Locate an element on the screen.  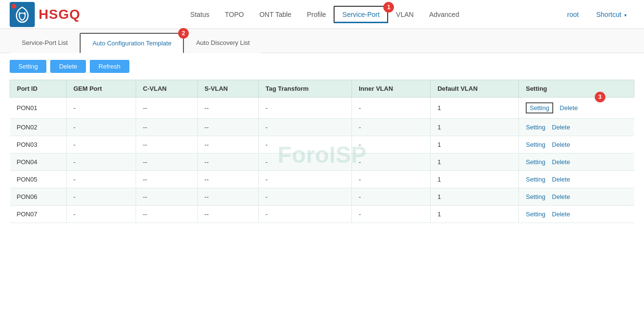
header: HSGQ Status TOPO ONT Table Profile Servi… is located at coordinates (322, 14).